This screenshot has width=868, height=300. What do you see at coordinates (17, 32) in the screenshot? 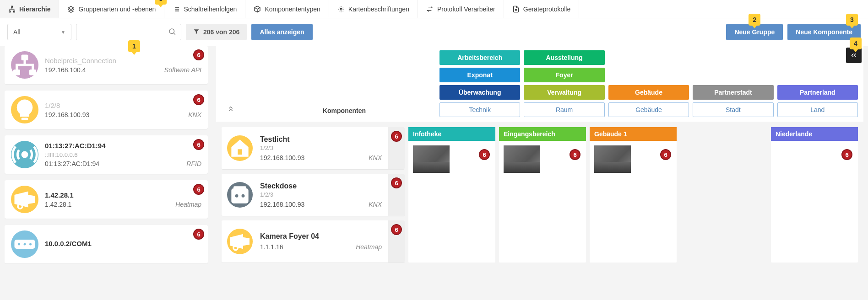
I see `filter-select-value: All` at bounding box center [17, 32].